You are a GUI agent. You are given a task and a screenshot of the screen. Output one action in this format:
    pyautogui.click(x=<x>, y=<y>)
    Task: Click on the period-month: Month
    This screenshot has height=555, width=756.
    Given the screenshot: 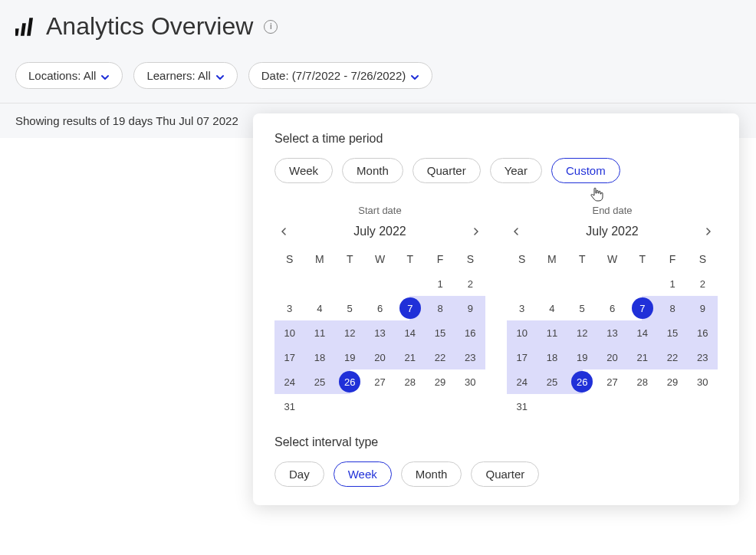 What is the action you would take?
    pyautogui.click(x=373, y=170)
    